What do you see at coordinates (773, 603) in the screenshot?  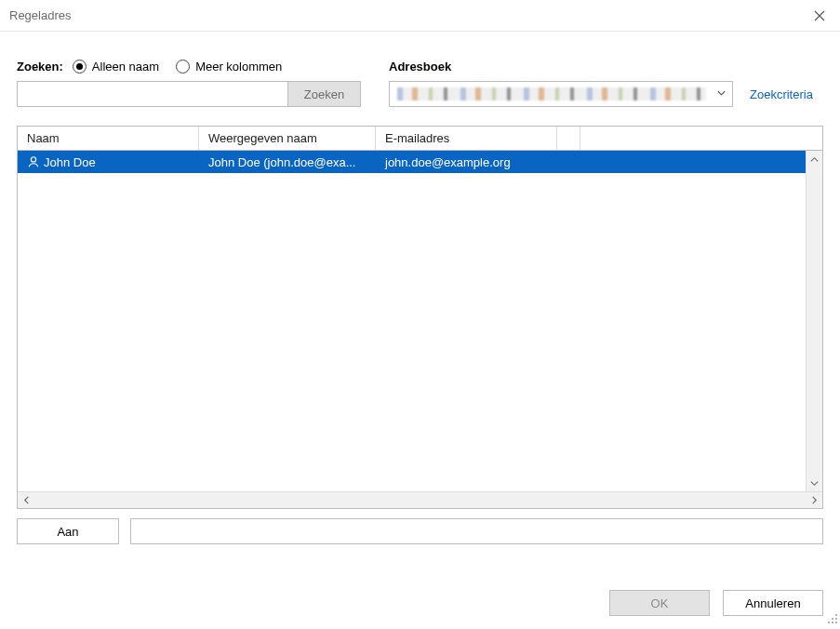 I see `cancel-button: Annuleren` at bounding box center [773, 603].